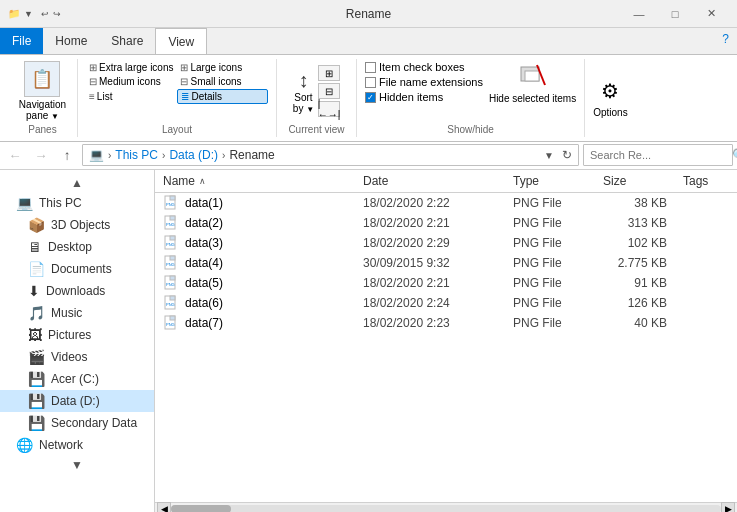 The height and width of the screenshot is (512, 737). I want to click on sort-by-button: ↕ Sortby ▼, so click(304, 92).